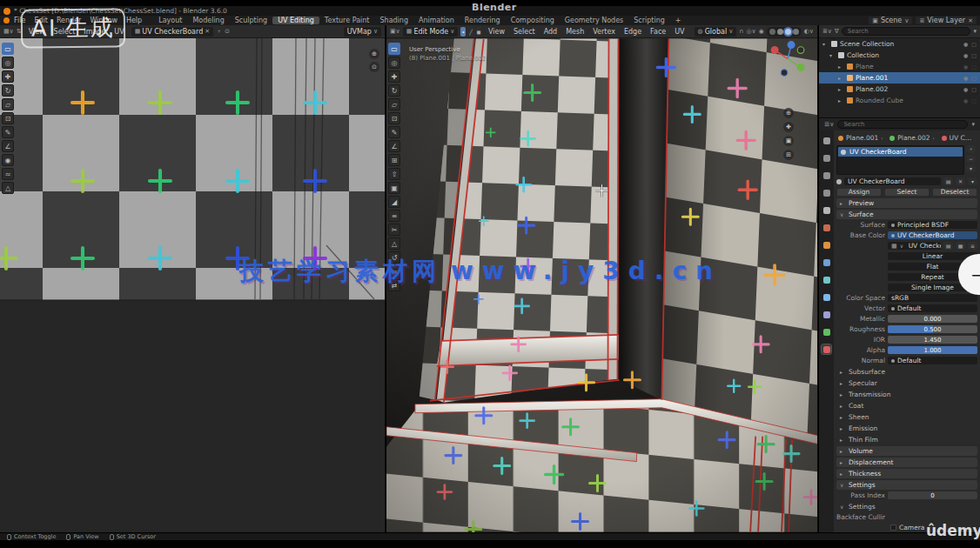 The width and height of the screenshot is (980, 548). I want to click on filter-icon: ∇, so click(837, 31).